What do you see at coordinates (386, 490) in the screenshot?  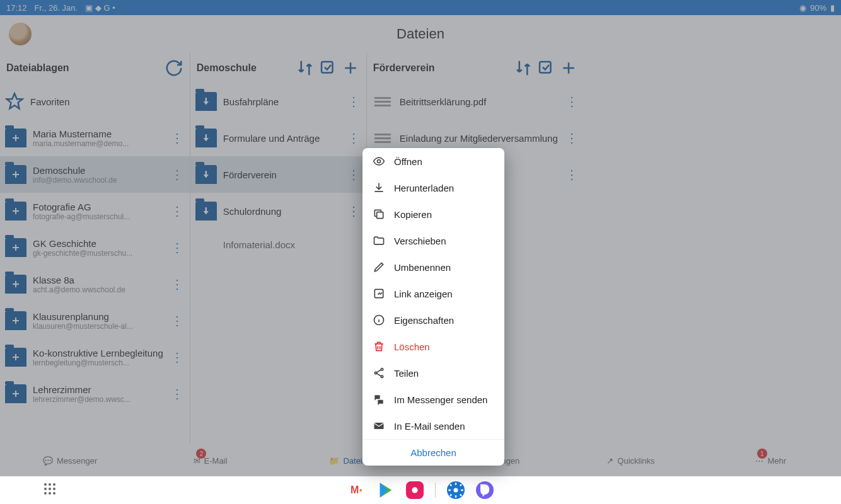 I see `play-icon` at bounding box center [386, 490].